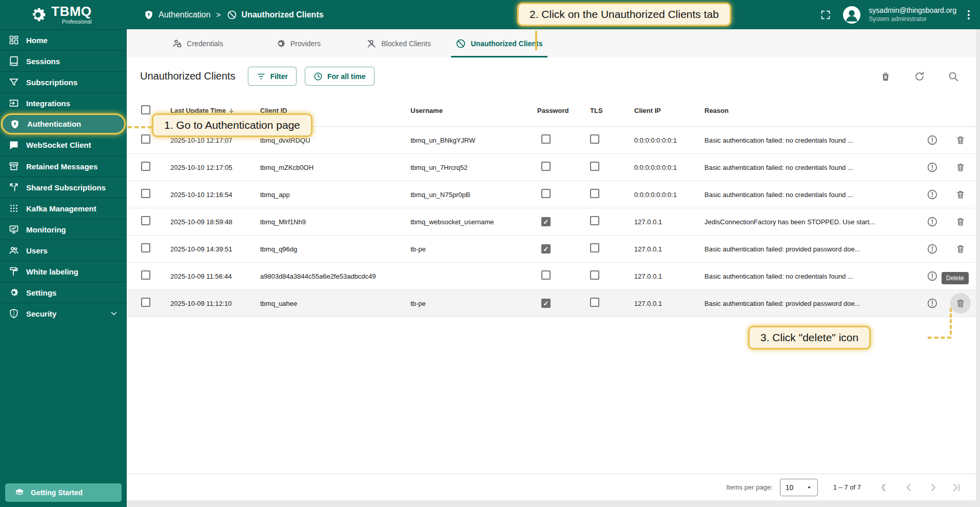  What do you see at coordinates (114, 314) in the screenshot?
I see `chevron-down-icon` at bounding box center [114, 314].